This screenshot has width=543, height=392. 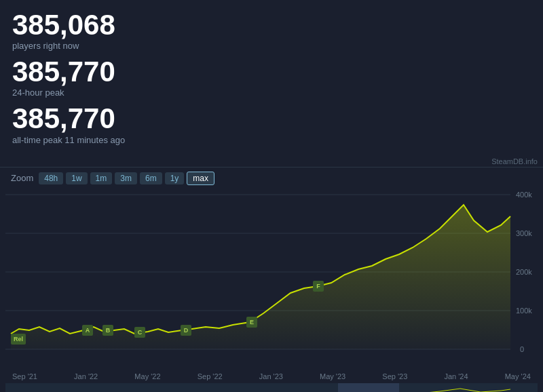 What do you see at coordinates (51, 178) in the screenshot?
I see `zoom-48h: 48h` at bounding box center [51, 178].